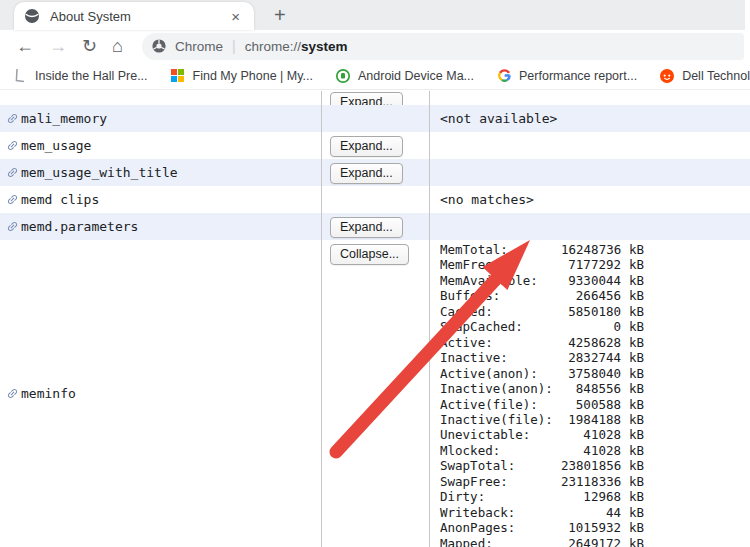  Describe the element at coordinates (591, 342) in the screenshot. I see `meminfo-value: 4258628` at that location.